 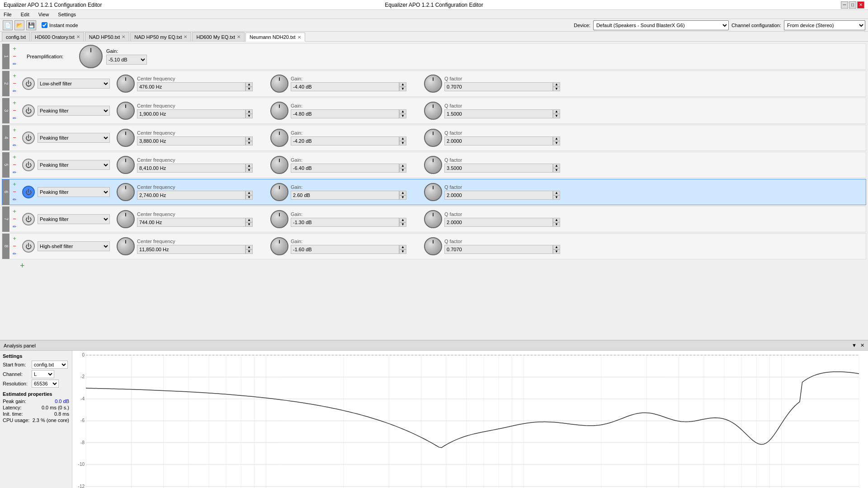 What do you see at coordinates (14, 111) in the screenshot?
I see `remove-btn-3: −` at bounding box center [14, 111].